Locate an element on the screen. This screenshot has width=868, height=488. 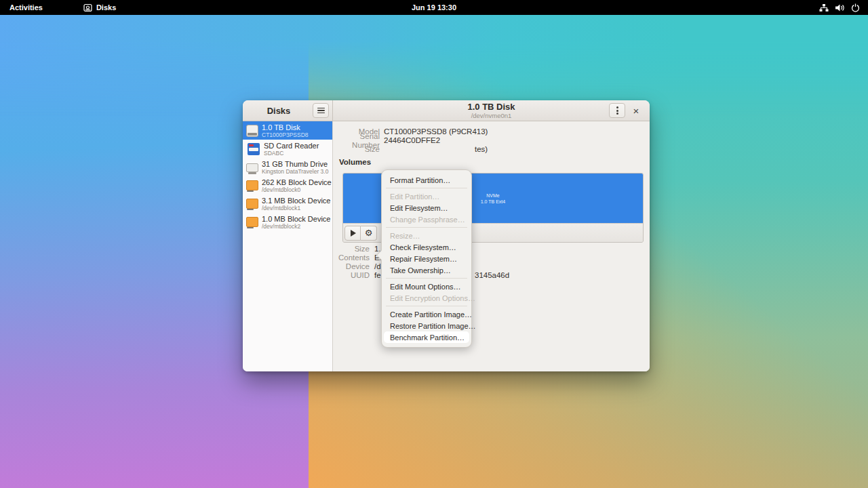
uuid-value-fragment-end: 3145a46d is located at coordinates (492, 275).